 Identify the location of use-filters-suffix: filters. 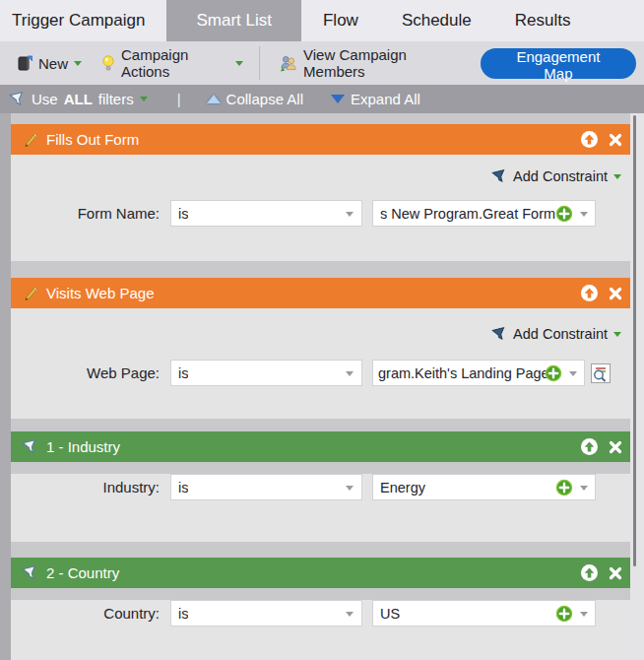
(116, 99).